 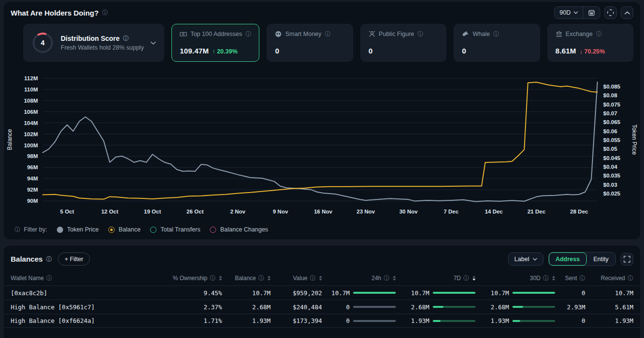 I want to click on score-gauge: 4, so click(x=43, y=43).